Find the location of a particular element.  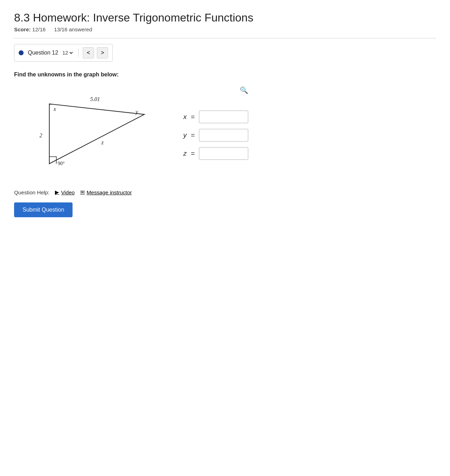

x-equals: = is located at coordinates (193, 117).